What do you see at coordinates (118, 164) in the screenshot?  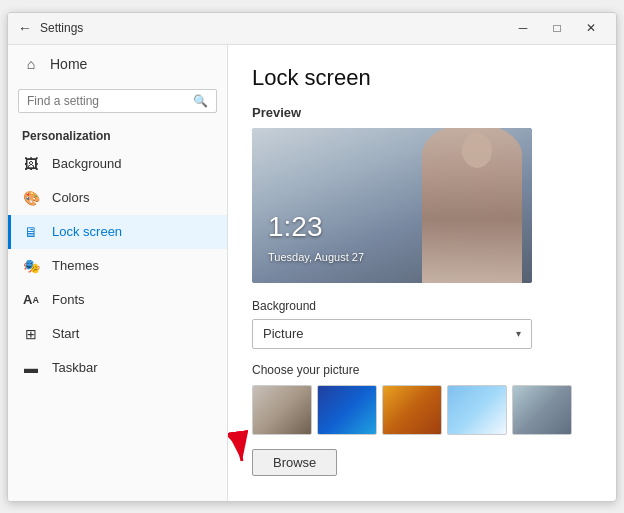 I see `sidebar-item-background: 🖼 Background` at bounding box center [118, 164].